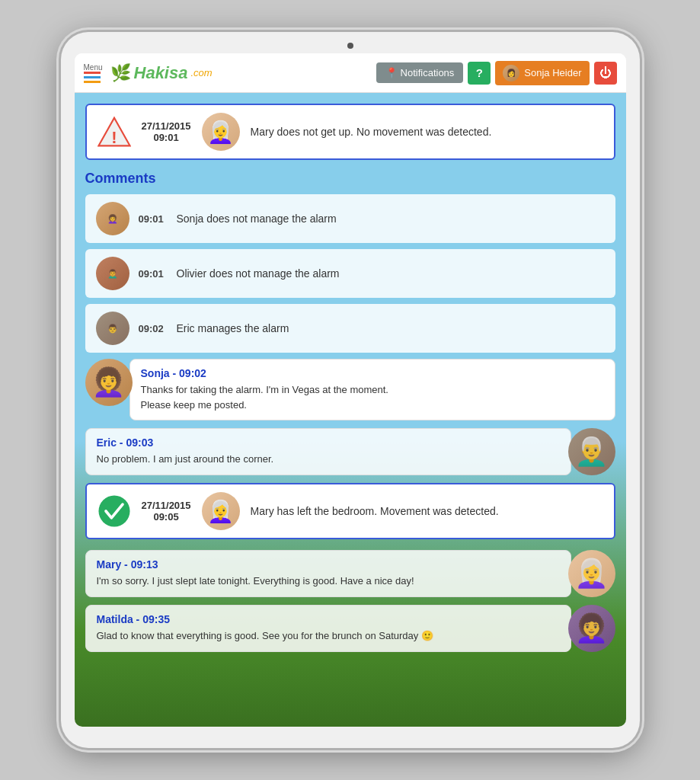 Image resolution: width=700 pixels, height=780 pixels. I want to click on matilda-chat-text: Glad to know that everything is good. Se…, so click(328, 636).